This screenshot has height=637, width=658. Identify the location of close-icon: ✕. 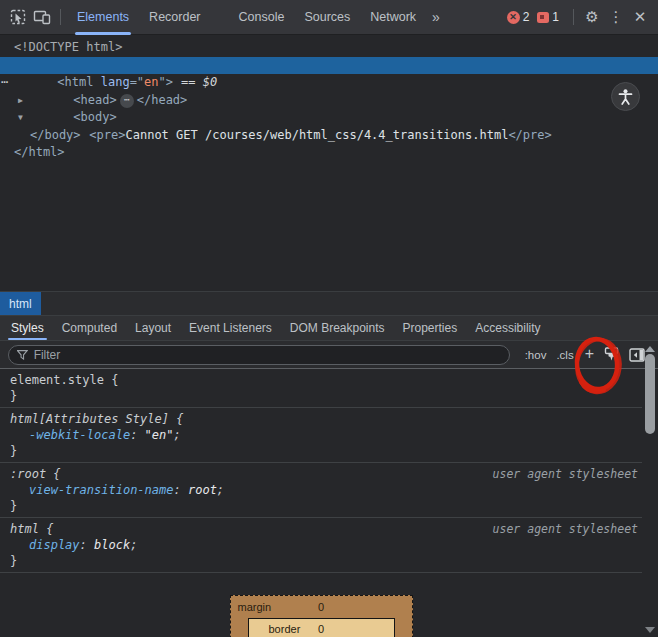
(640, 17).